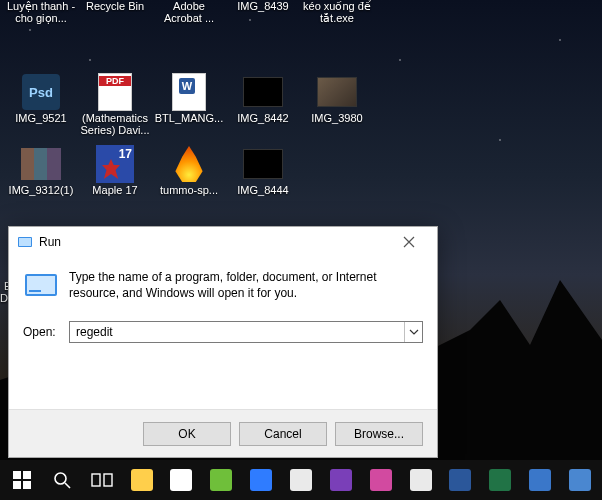  Describe the element at coordinates (189, 180) in the screenshot. I see `desktop-icon: tummo-sp...` at that location.